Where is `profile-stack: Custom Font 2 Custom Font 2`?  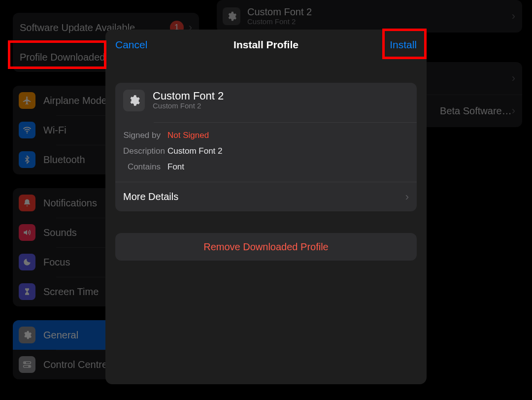
profile-stack: Custom Font 2 Custom Font 2 is located at coordinates (379, 16).